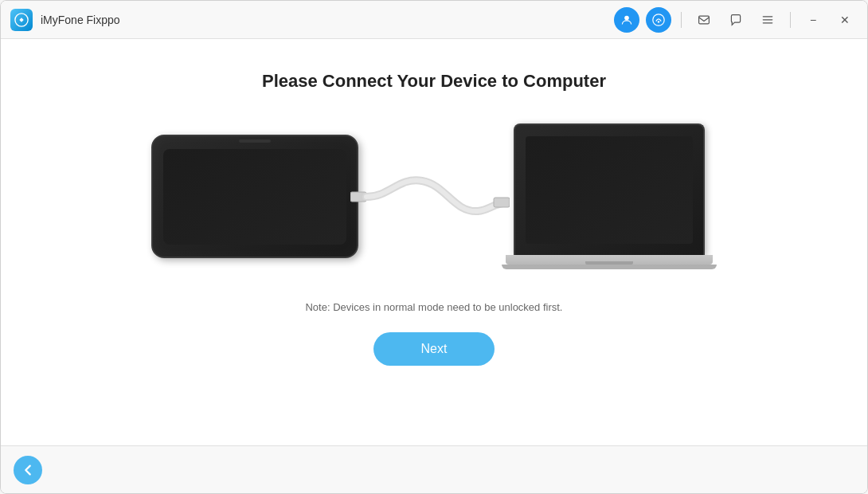 The image size is (868, 494). Describe the element at coordinates (768, 20) in the screenshot. I see `menu-button` at that location.